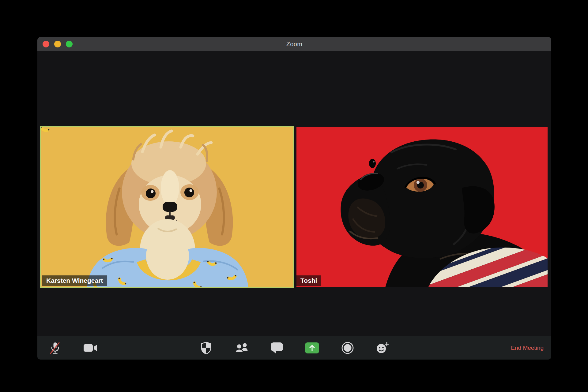 This screenshot has width=588, height=392. What do you see at coordinates (309, 281) in the screenshot?
I see `participant-name-badge: Toshi` at bounding box center [309, 281].